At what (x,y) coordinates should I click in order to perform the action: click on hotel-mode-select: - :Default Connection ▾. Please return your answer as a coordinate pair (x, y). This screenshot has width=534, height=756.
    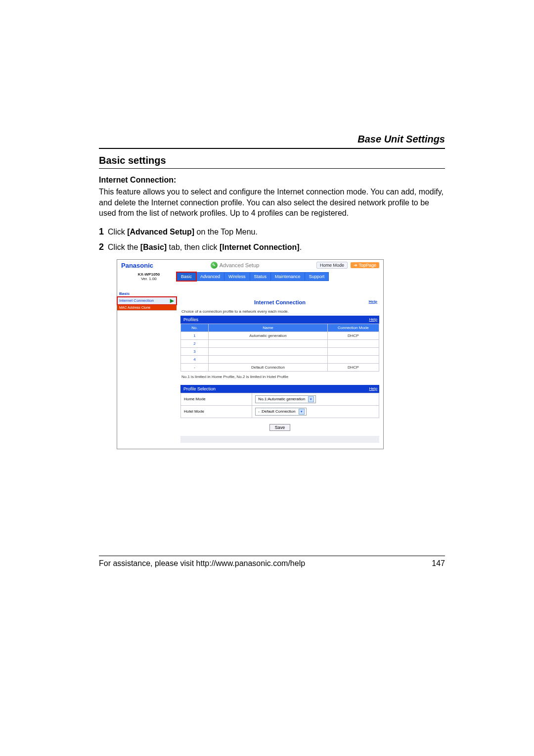
    Looking at the image, I should click on (281, 412).